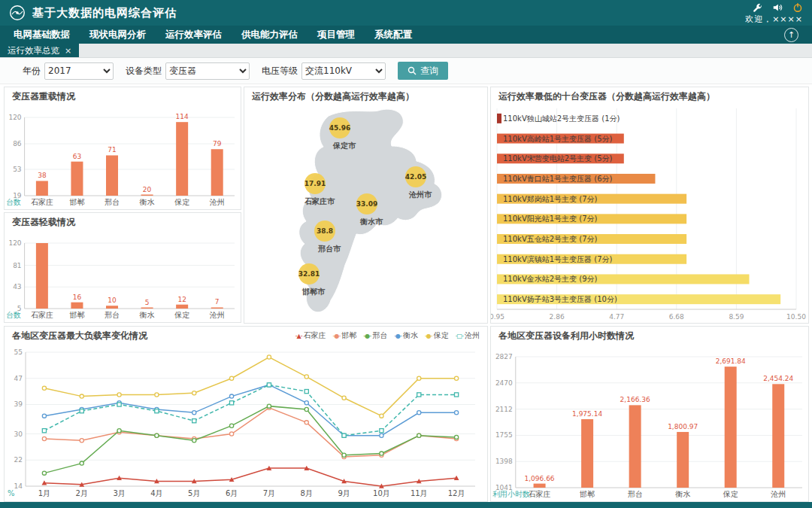  I want to click on svg-text: 利用小时数, so click(511, 494).